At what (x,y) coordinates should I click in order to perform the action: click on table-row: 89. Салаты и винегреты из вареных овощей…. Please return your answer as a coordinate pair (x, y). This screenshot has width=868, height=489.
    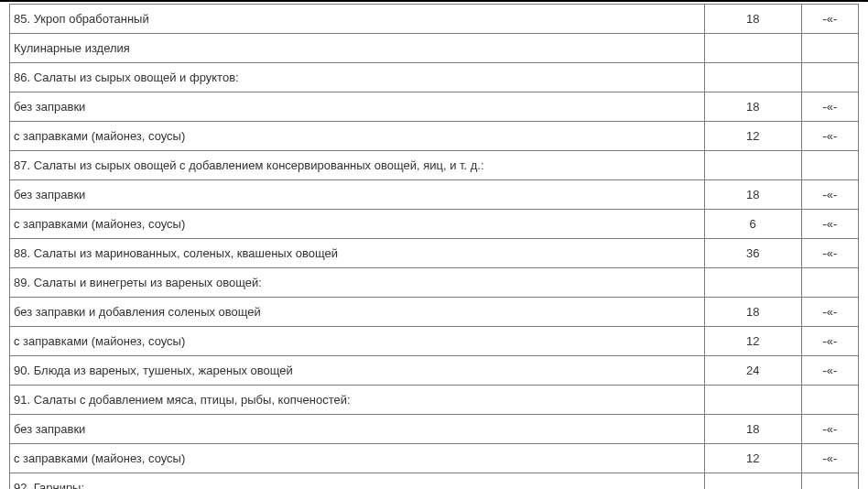
    Looking at the image, I should click on (434, 283).